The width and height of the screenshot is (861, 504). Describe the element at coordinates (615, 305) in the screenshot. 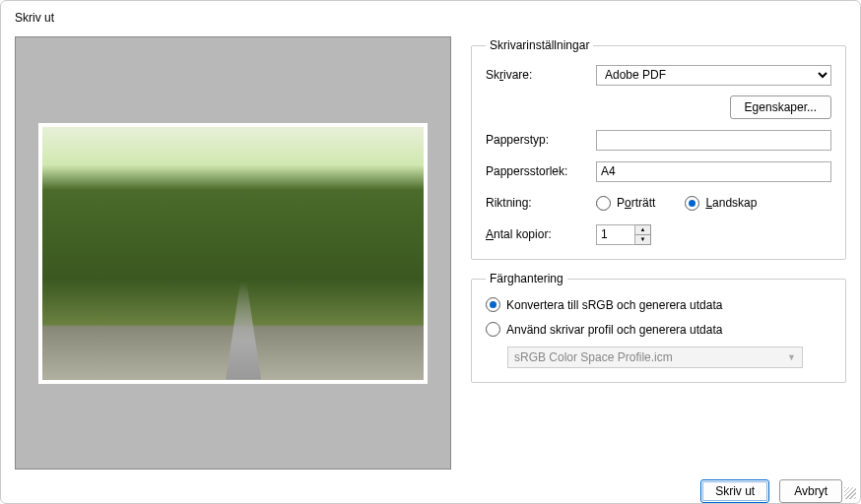

I see `radio-convert-srgb-label: Konvertera till sRGB och generera utdata` at that location.